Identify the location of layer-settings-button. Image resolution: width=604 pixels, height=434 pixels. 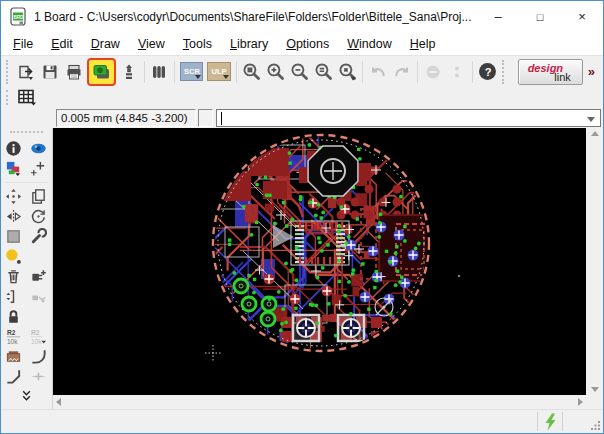
(160, 72).